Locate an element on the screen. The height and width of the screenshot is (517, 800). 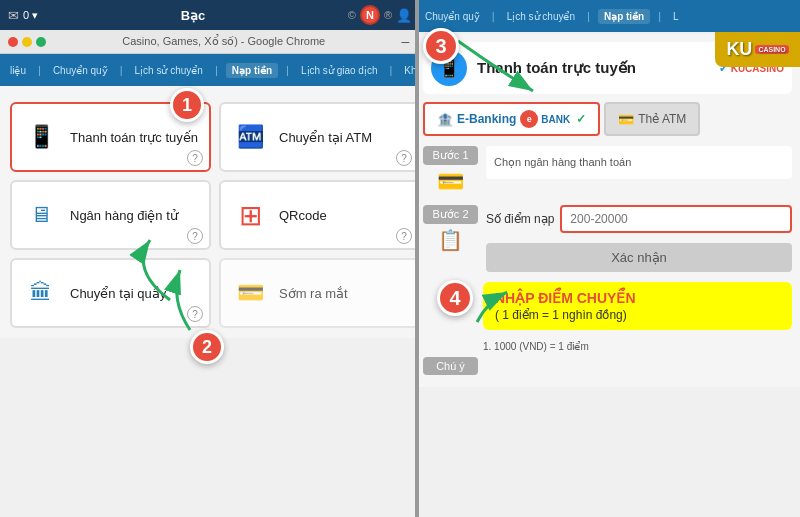
nav-item-deposit: Nạp tiền is located at coordinates (252, 70).